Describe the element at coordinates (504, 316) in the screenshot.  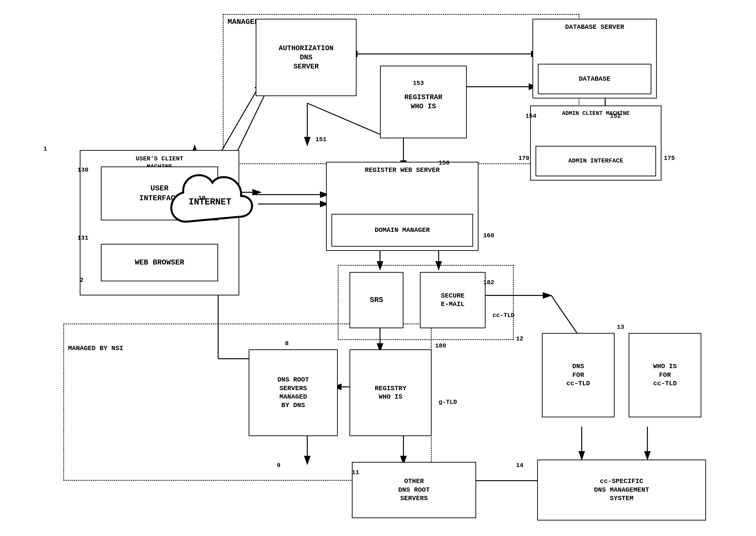
I see `cc-tld-label: cc-TLD` at that location.